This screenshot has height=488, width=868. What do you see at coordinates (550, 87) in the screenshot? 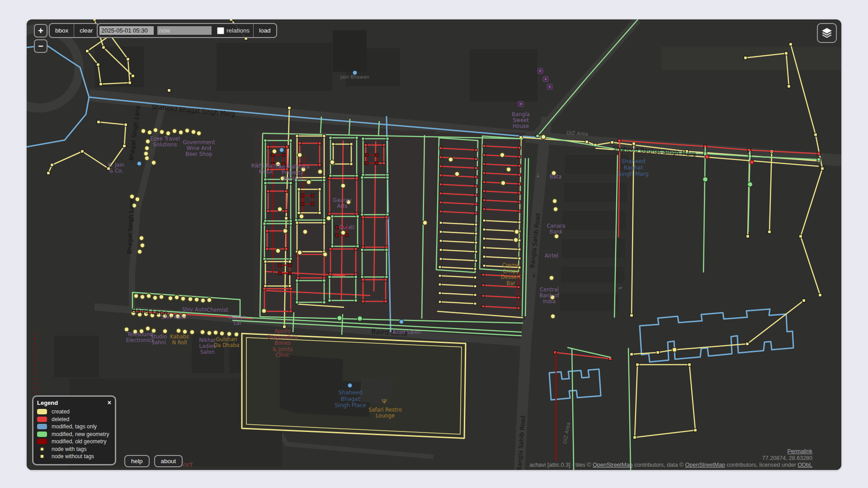
I see `poi-icon-dot` at bounding box center [550, 87].